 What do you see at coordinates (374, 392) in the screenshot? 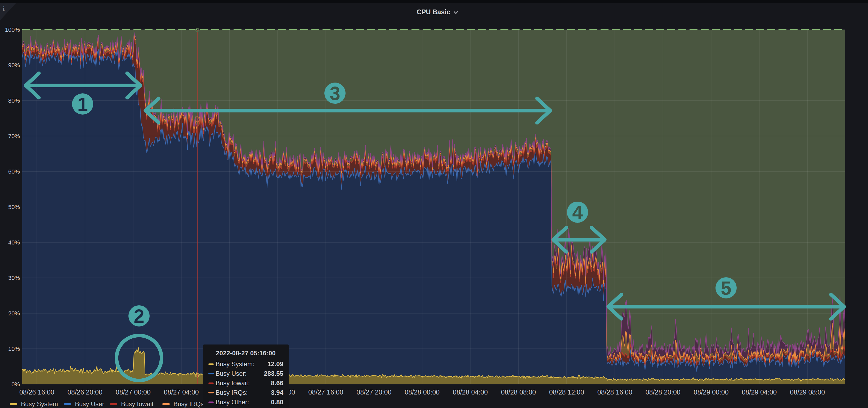
I see `svg-text: 08/27 20:00` at bounding box center [374, 392].